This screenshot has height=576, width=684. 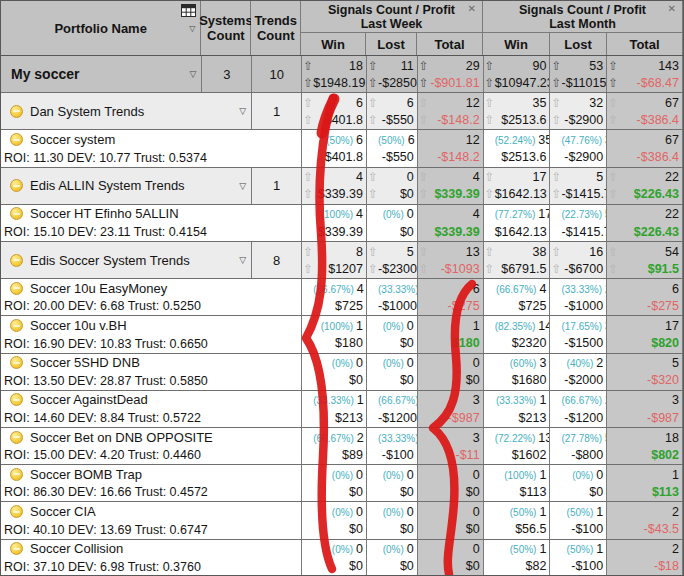 What do you see at coordinates (578, 409) in the screenshot?
I see `signal-cell-month-lost: ⇧(66.67%)2⇧-$1200` at bounding box center [578, 409].